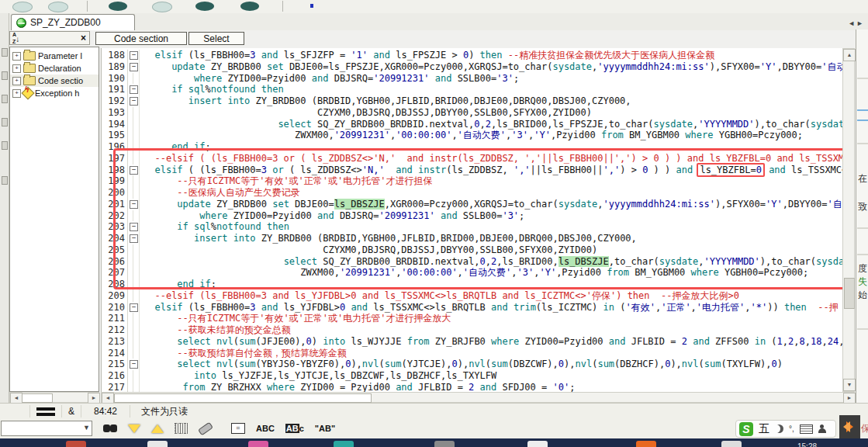 This screenshot has height=447, width=868. What do you see at coordinates (318, 376) in the screenshot?
I see `code-text: into ls_YJZFJE,ls_YJTCJE,ls_DBZCWF,ls_DB…` at bounding box center [318, 376].